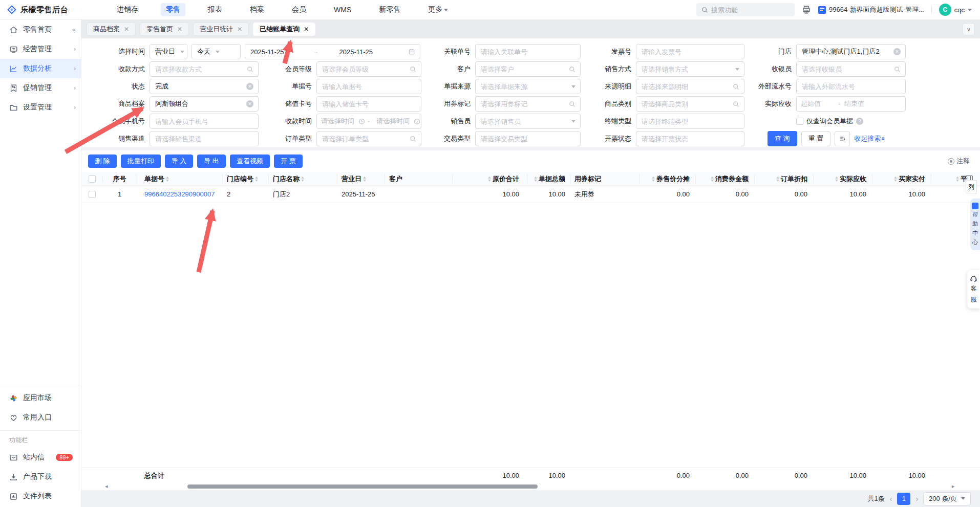 This screenshot has width=980, height=507. What do you see at coordinates (250, 161) in the screenshot?
I see `view-video-button: 查看视频` at bounding box center [250, 161].